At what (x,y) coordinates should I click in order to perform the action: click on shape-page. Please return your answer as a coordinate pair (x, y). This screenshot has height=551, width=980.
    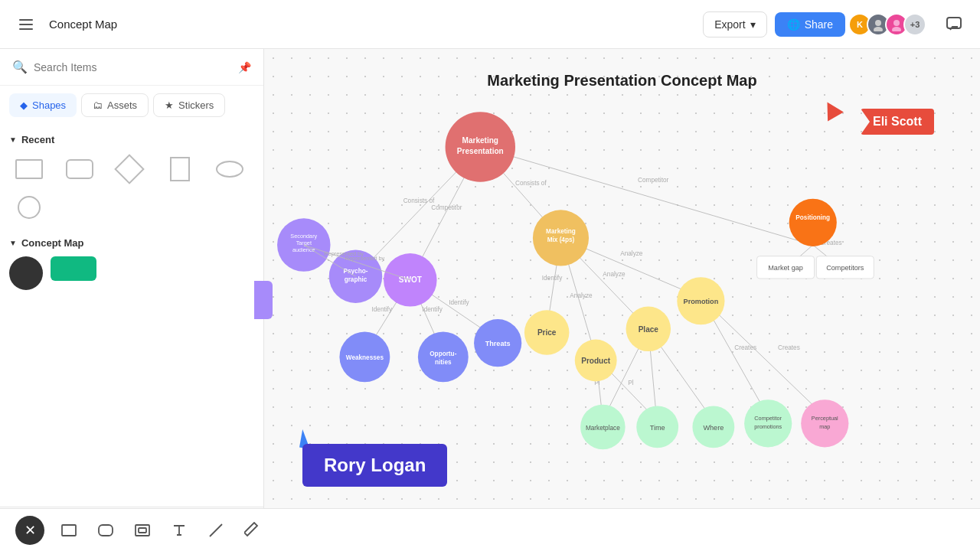
    Looking at the image, I should click on (180, 169).